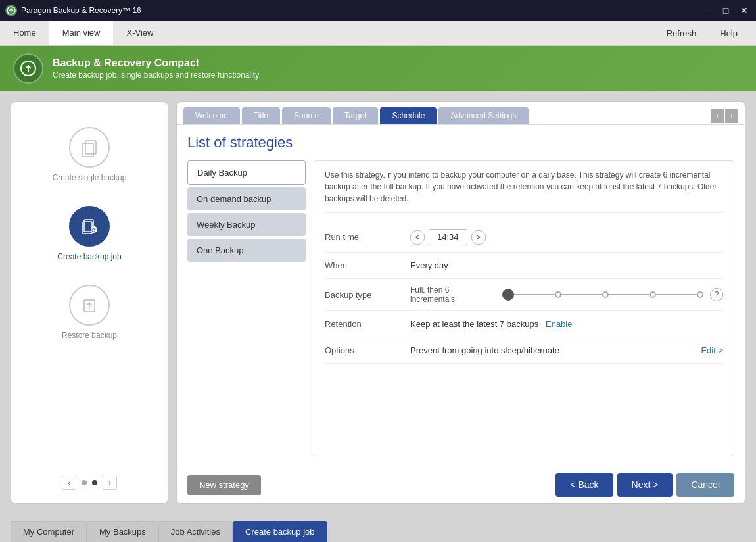  I want to click on close-button: ✕, so click(744, 11).